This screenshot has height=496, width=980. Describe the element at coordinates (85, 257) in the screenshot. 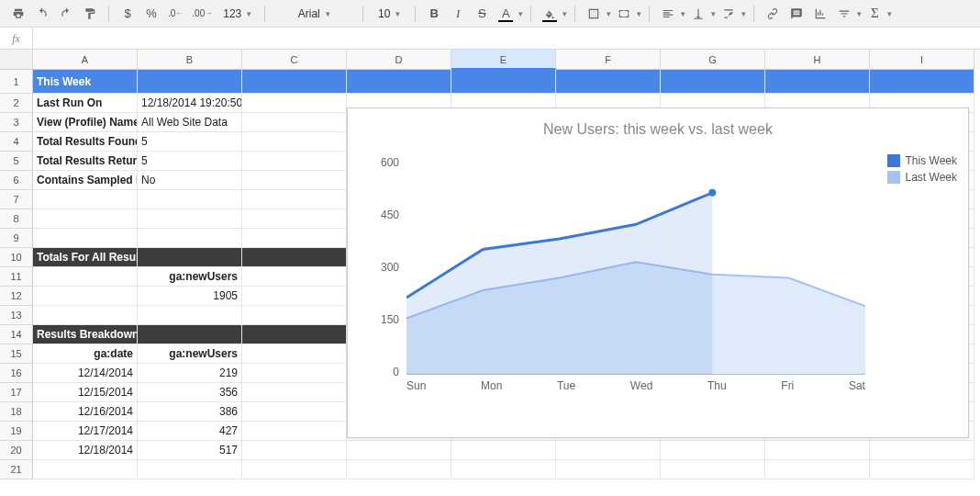

I see `cell: Totals For All Results` at that location.